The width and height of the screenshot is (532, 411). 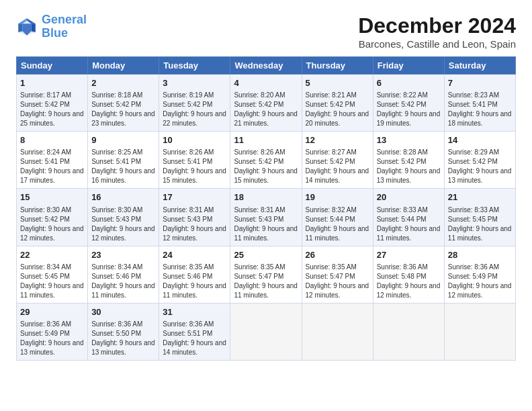 I want to click on sunrise-text: Sunrise: 8:25 AM, so click(x=117, y=152).